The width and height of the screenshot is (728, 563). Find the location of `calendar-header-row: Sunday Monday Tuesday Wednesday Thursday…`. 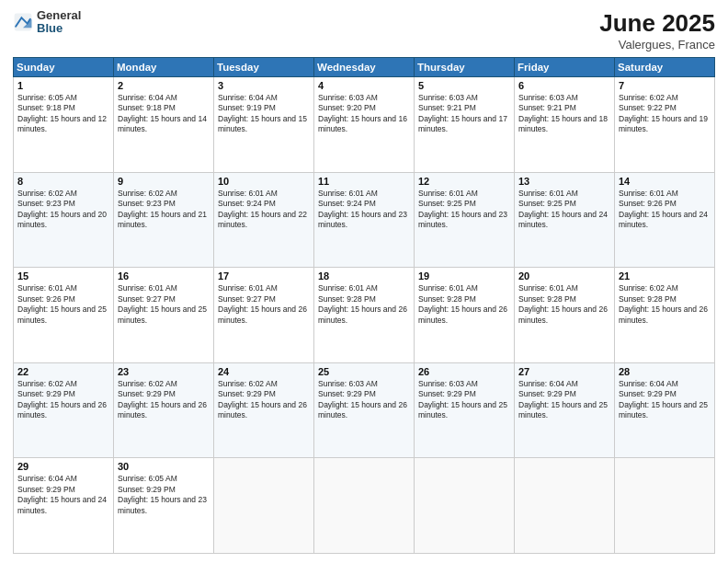

calendar-header-row: Sunday Monday Tuesday Wednesday Thursday… is located at coordinates (364, 68).